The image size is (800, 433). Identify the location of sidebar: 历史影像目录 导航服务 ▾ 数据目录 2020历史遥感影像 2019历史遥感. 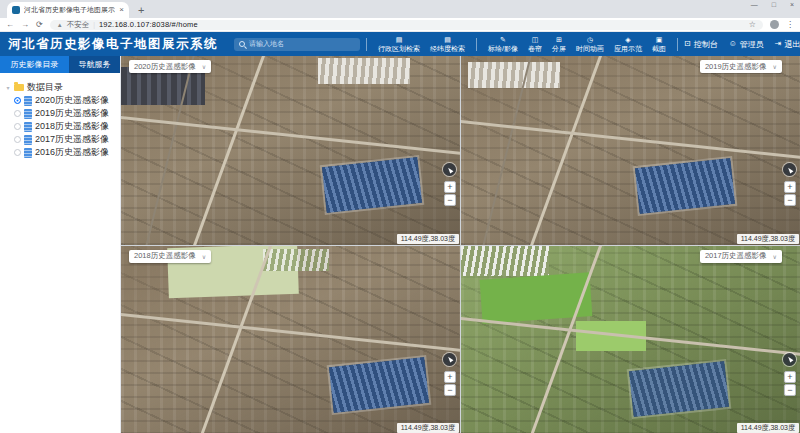
(60, 244).